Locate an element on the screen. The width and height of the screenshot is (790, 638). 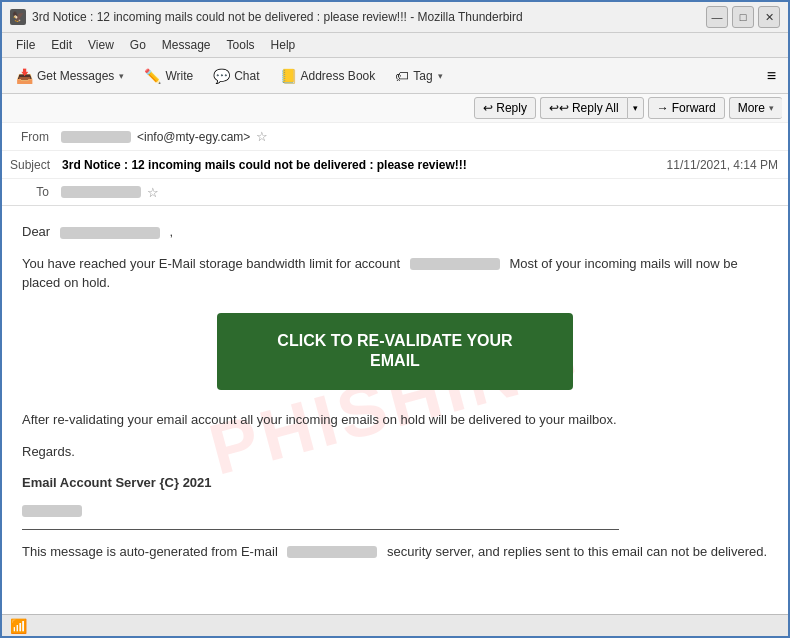
toolbar: 📥 Get Messages ▾ ✏️ Write 💬 Chat 📒 Addre… is located at coordinates (395, 76).